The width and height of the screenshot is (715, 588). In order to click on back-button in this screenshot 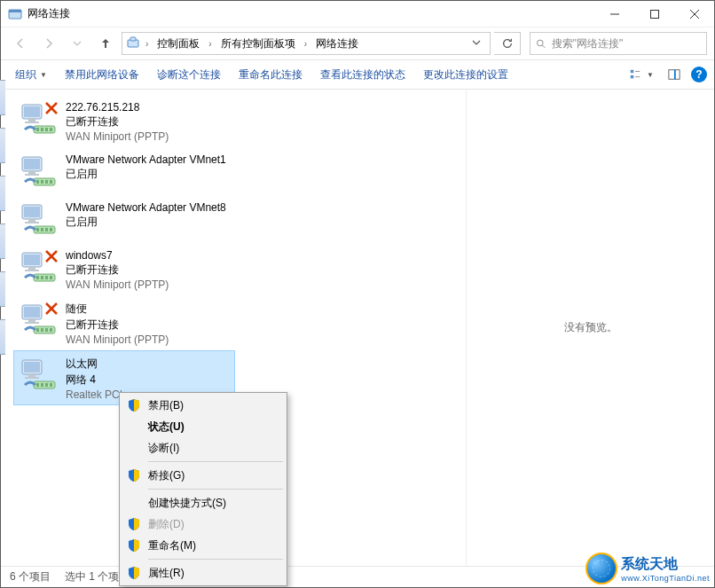, I will do `click(20, 43)`.